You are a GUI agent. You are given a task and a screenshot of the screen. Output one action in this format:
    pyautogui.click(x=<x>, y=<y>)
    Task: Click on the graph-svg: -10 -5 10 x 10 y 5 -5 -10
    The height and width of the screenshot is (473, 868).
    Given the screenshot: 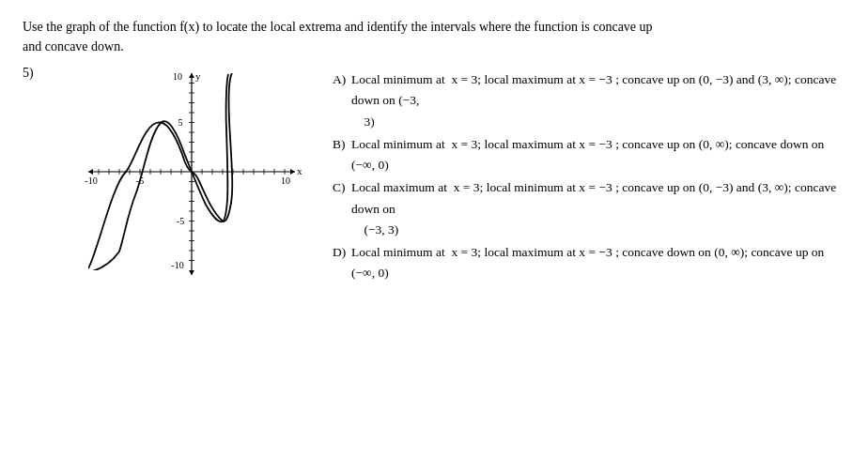 What is the action you would take?
    pyautogui.click(x=192, y=176)
    